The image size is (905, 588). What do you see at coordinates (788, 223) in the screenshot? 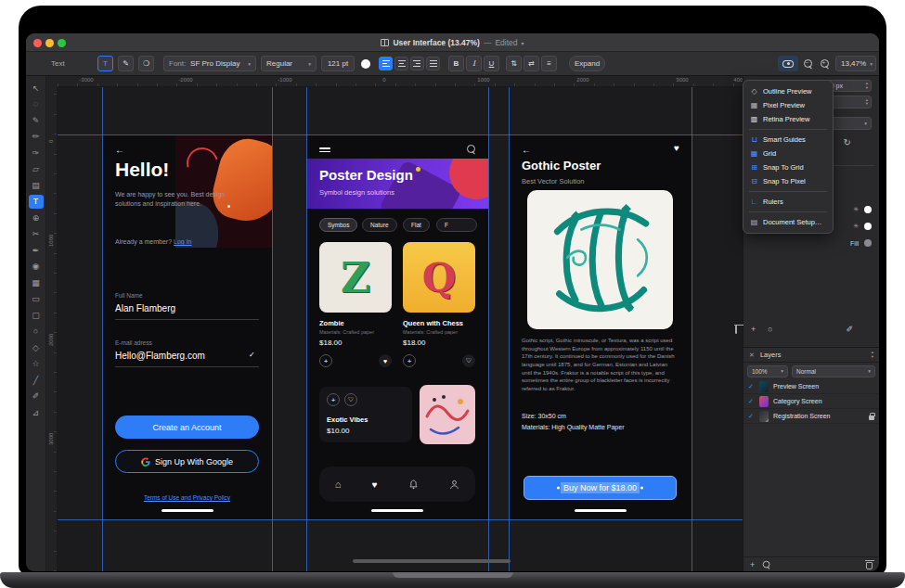
I see `menu-item-document-setup: ▤ Document Setup…` at bounding box center [788, 223].